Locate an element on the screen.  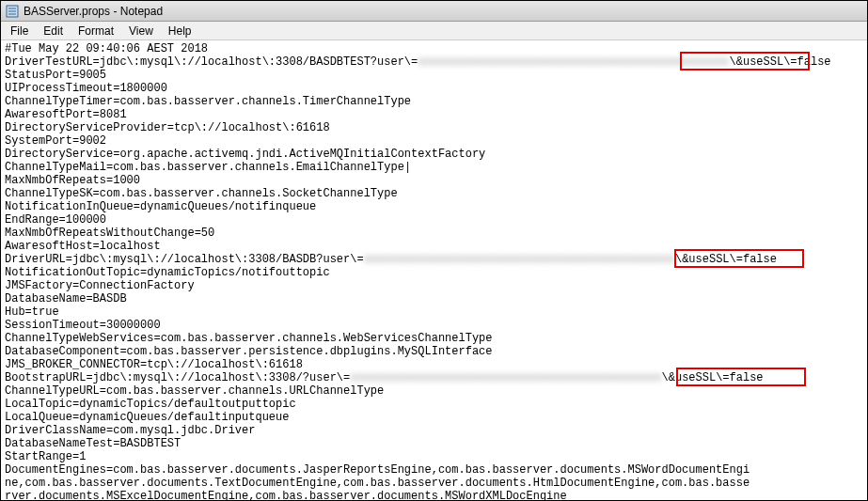
notepad-icon is located at coordinates (12, 11).